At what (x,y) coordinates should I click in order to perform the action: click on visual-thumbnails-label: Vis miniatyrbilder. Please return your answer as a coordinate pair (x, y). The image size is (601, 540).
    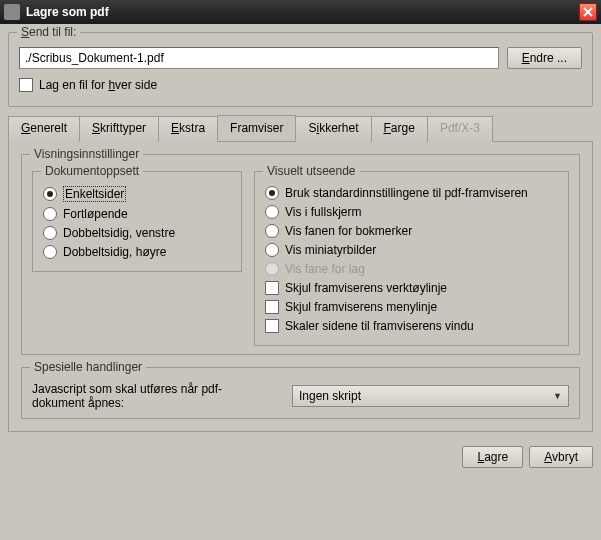
    Looking at the image, I should click on (330, 250).